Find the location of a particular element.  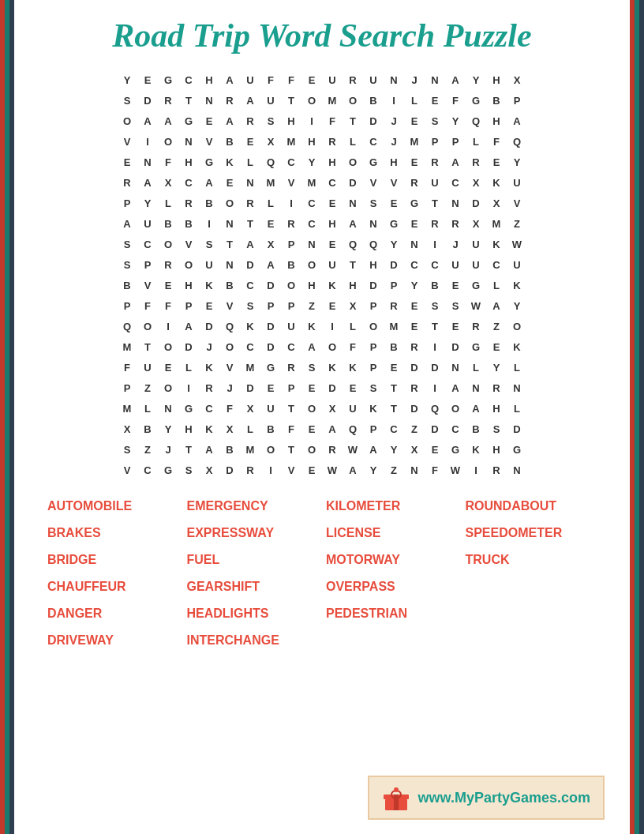

word-item is located at coordinates (532, 587).